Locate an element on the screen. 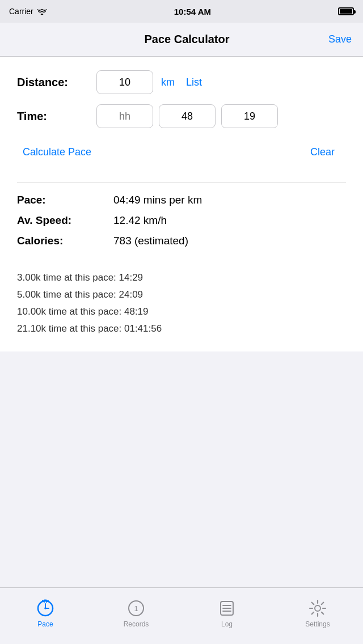 Image resolution: width=363 pixels, height=644 pixels. pace-value: 04:49 mins per km is located at coordinates (158, 200).